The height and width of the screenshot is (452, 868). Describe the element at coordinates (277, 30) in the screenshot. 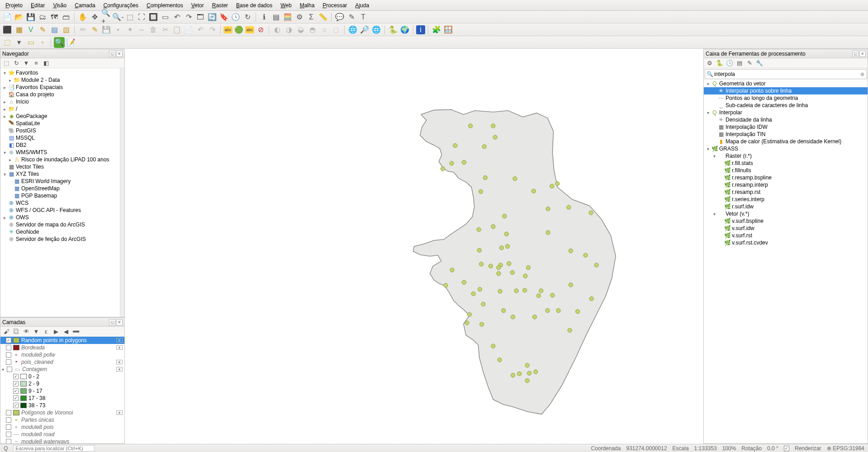

I see `adv-digitize-1: ◐` at that location.